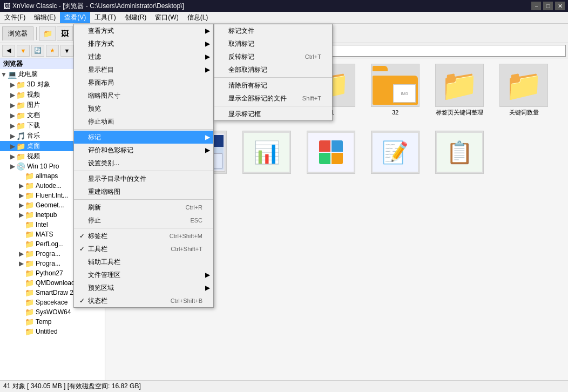 Image resolution: width=568 pixels, height=392 pixels. What do you see at coordinates (548, 6) in the screenshot?
I see `maximize-button: □` at bounding box center [548, 6].